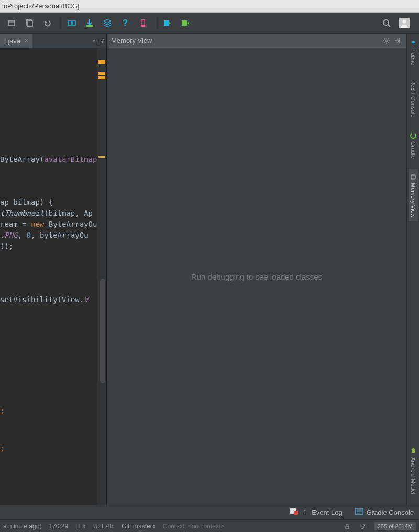 This screenshot has height=532, width=419. I want to click on hide-icon, so click(397, 41).